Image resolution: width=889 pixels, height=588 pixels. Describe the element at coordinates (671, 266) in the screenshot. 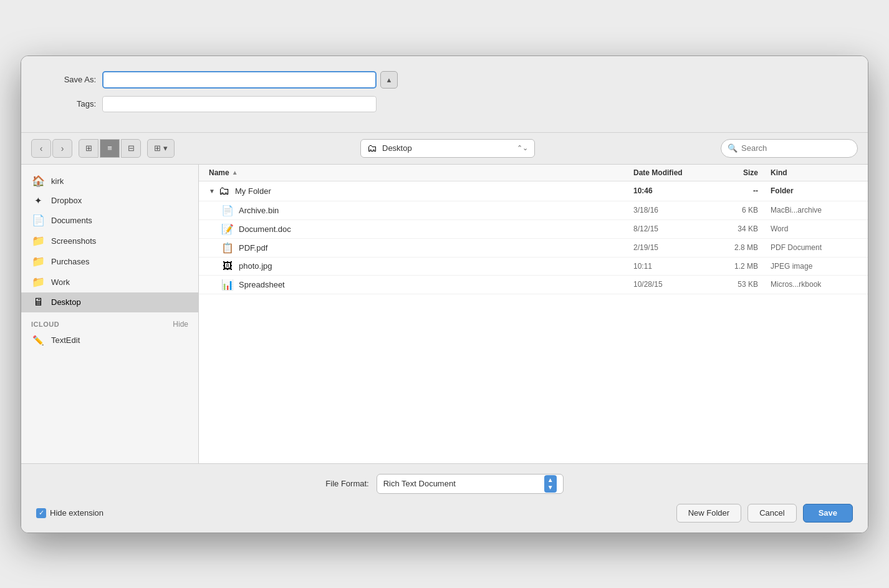

I see `file-date-3: 10:11` at that location.